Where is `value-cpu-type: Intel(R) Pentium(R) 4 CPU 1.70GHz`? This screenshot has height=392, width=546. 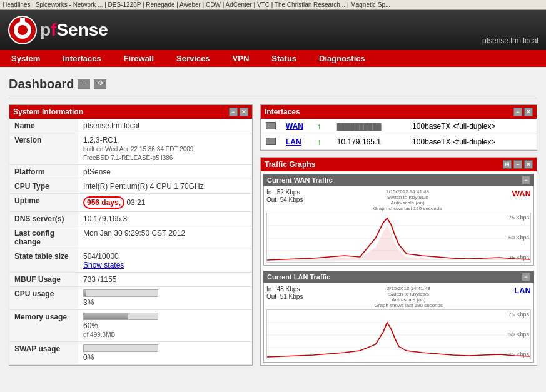
value-cpu-type: Intel(R) Pentium(R) 4 CPU 1.70GHz is located at coordinates (165, 186).